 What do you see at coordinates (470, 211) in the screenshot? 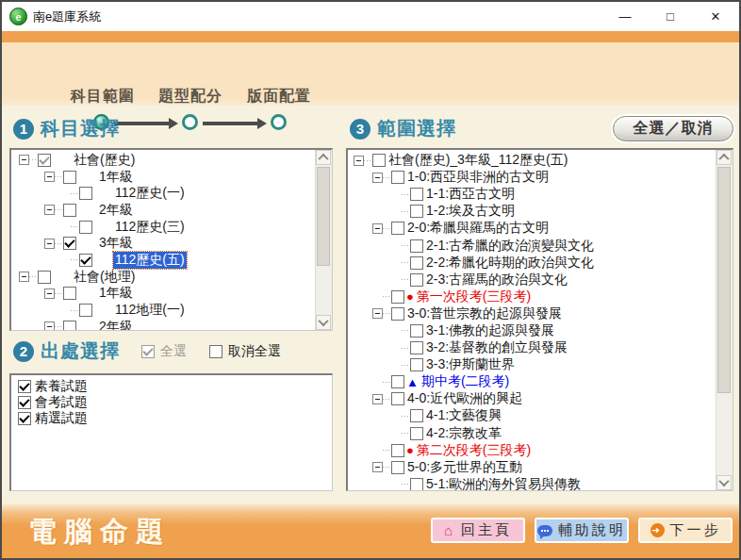
I see `tree-node-label: 1-2:埃及古文明` at bounding box center [470, 211].